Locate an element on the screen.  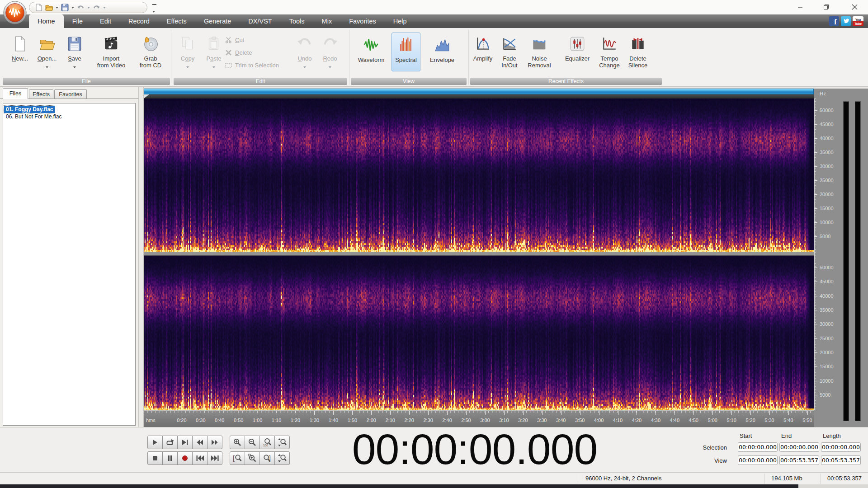
cut-button: Cut is located at coordinates (259, 40).